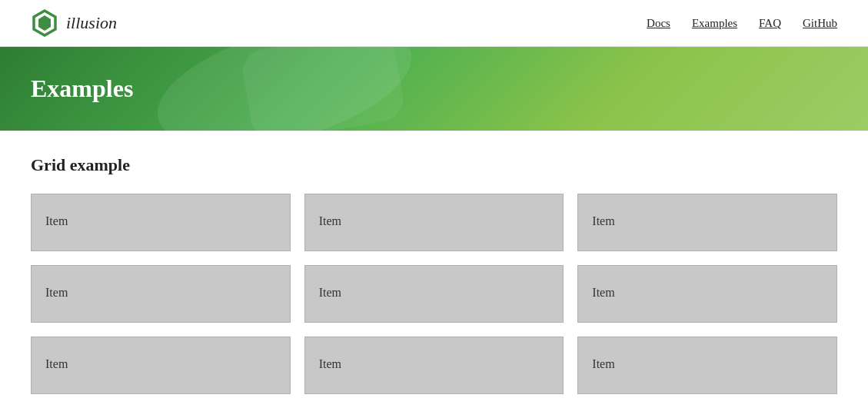 The image size is (868, 398). What do you see at coordinates (74, 23) in the screenshot?
I see `brand-link: illusion` at bounding box center [74, 23].